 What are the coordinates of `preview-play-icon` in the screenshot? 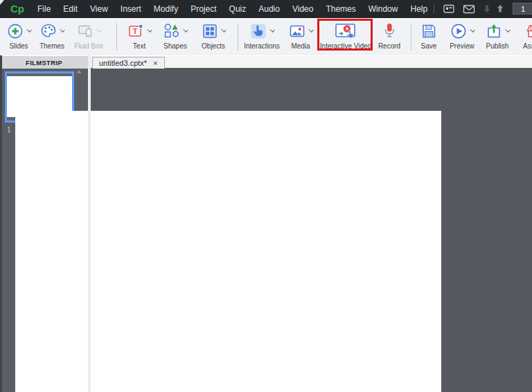 It's located at (459, 31).